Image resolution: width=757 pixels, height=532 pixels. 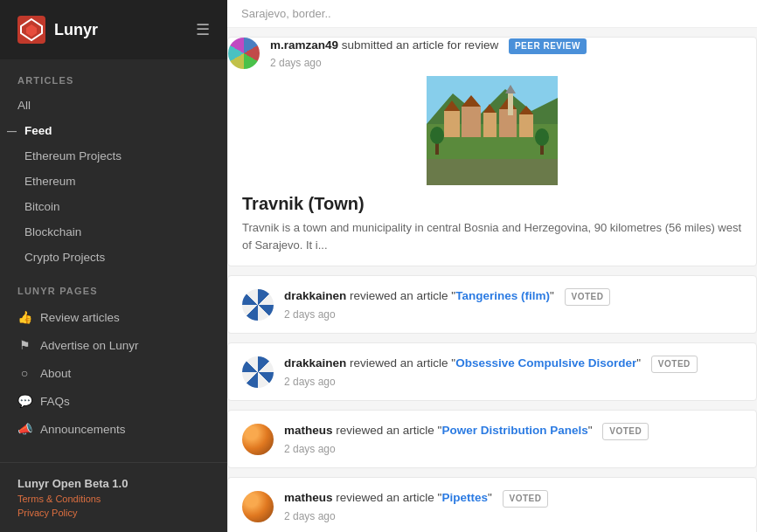 I want to click on sidebar-item-ethereum-projects: Ethereum Projects, so click(x=114, y=155).